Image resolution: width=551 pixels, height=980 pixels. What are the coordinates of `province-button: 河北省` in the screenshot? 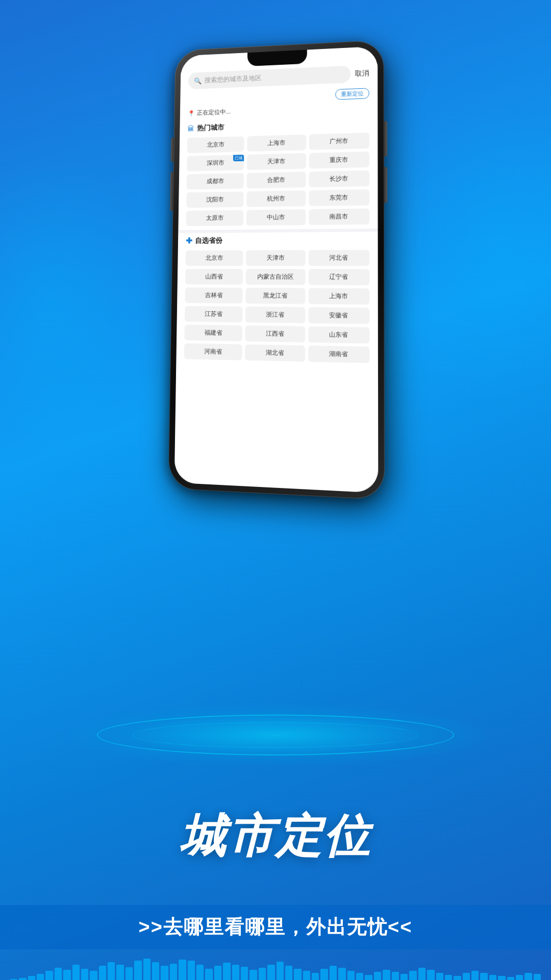 It's located at (339, 258).